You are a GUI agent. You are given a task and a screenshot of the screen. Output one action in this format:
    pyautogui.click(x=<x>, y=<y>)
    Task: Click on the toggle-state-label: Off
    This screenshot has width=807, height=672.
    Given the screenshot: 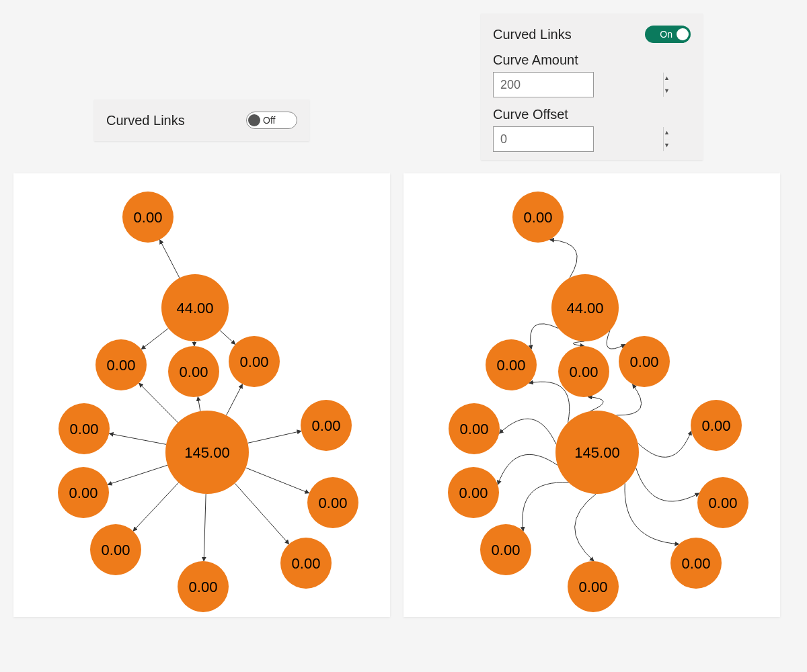 What is the action you would take?
    pyautogui.click(x=269, y=120)
    